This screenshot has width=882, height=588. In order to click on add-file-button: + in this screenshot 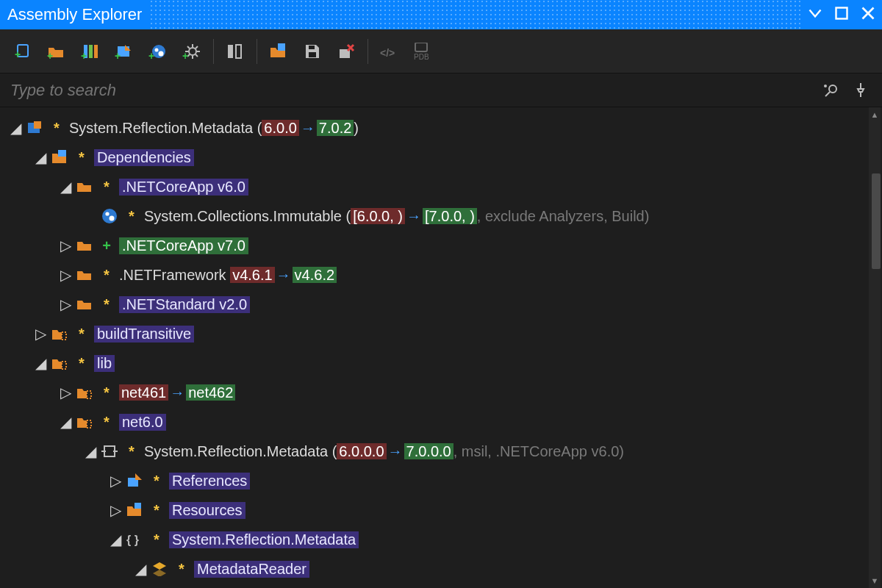, I will do `click(23, 51)`.